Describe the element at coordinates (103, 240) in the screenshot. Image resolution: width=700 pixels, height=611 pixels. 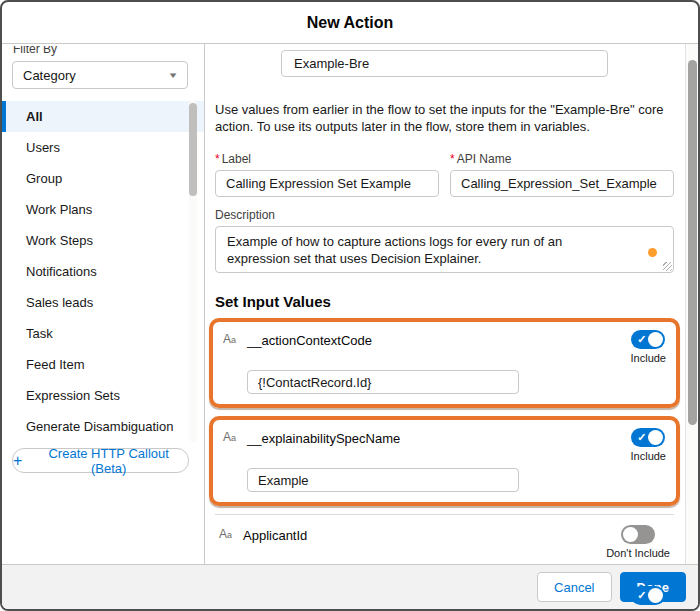
I see `sidebar-item-work-steps: Work Steps` at that location.